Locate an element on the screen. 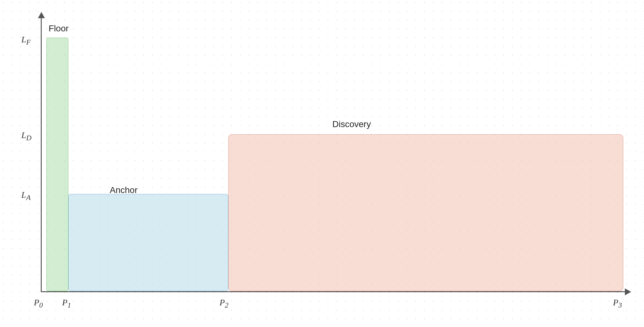 This screenshot has width=644, height=327. y-label-LD: LD is located at coordinates (26, 136).